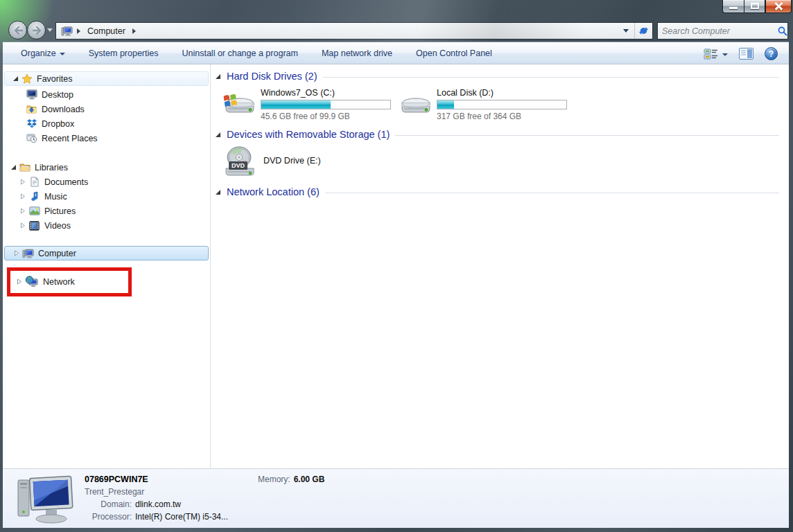  Describe the element at coordinates (502, 116) in the screenshot. I see `drive-free-space: 317 GB free of 364 GB` at that location.